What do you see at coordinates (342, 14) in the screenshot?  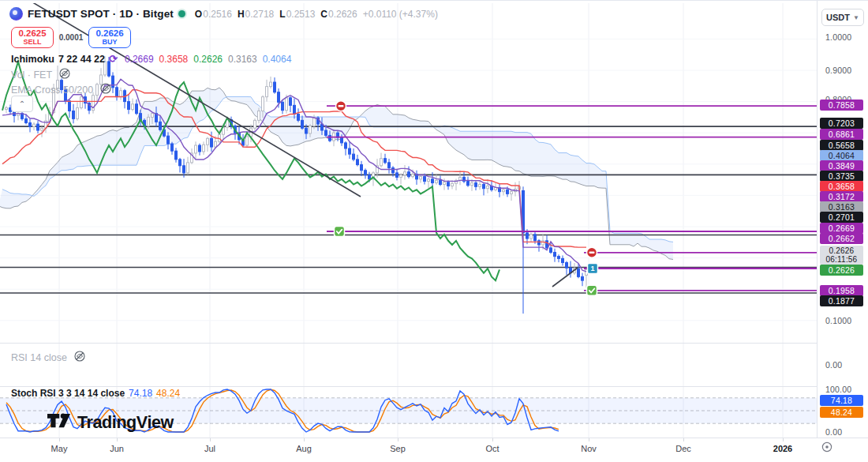 I see `close-value: 0.2626` at bounding box center [342, 14].